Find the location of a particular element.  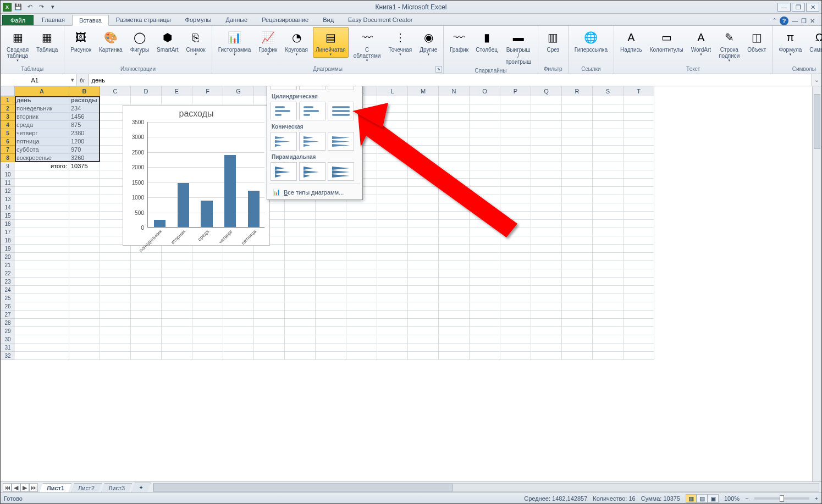

cell-B16 is located at coordinates (85, 224).